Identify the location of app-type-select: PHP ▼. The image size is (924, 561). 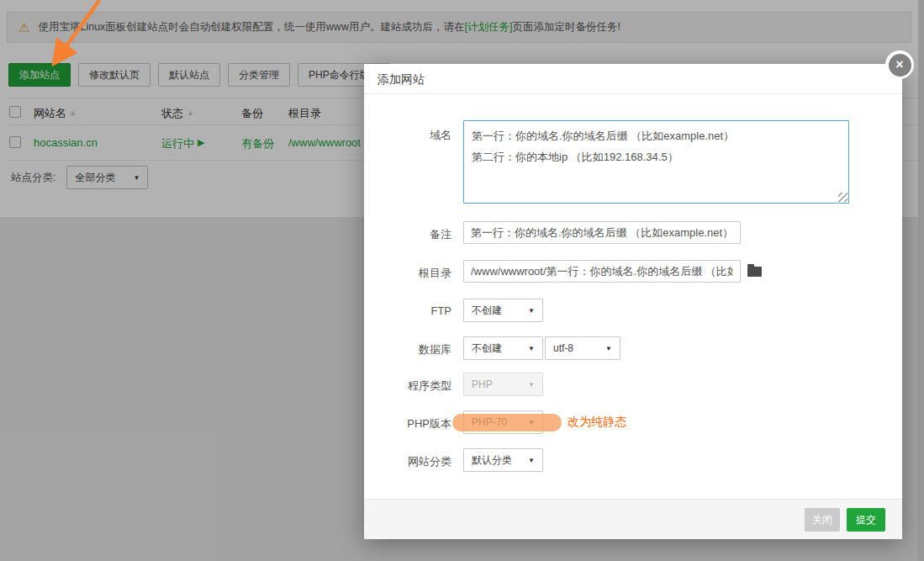
(503, 384).